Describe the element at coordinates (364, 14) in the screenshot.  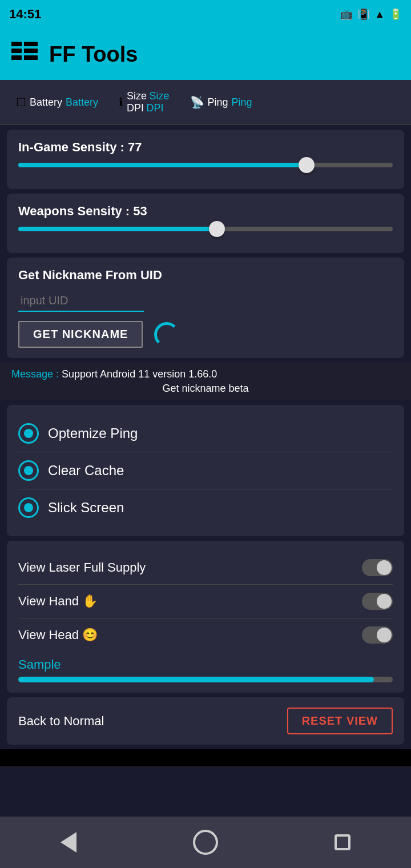
I see `vibrate-icon: 📳` at that location.